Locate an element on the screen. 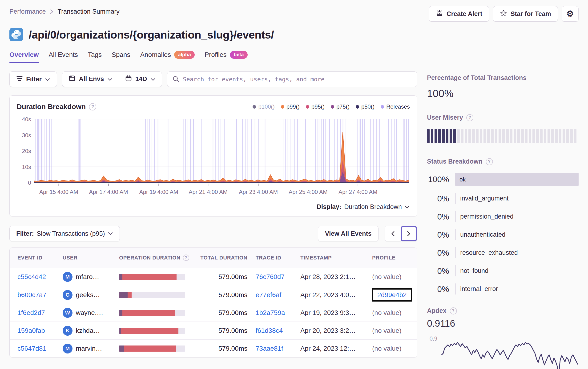  status-percentage: 0% is located at coordinates (441, 235).